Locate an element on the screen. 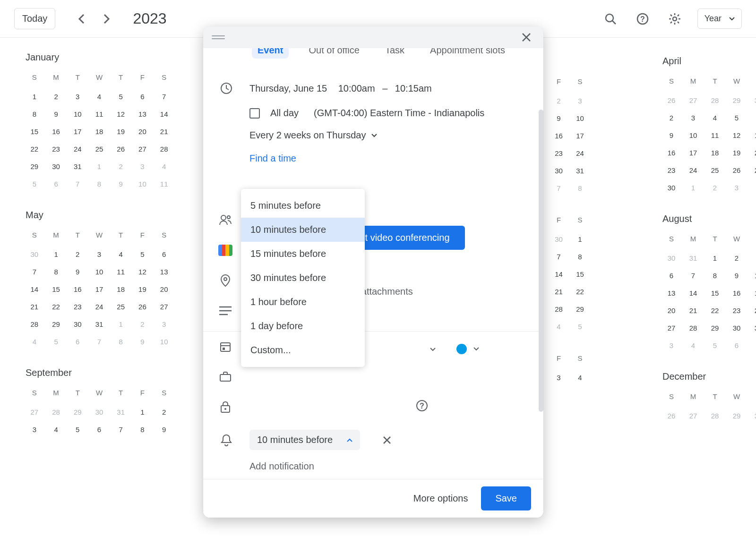 This screenshot has height=536, width=756. save-button: Save is located at coordinates (506, 499).